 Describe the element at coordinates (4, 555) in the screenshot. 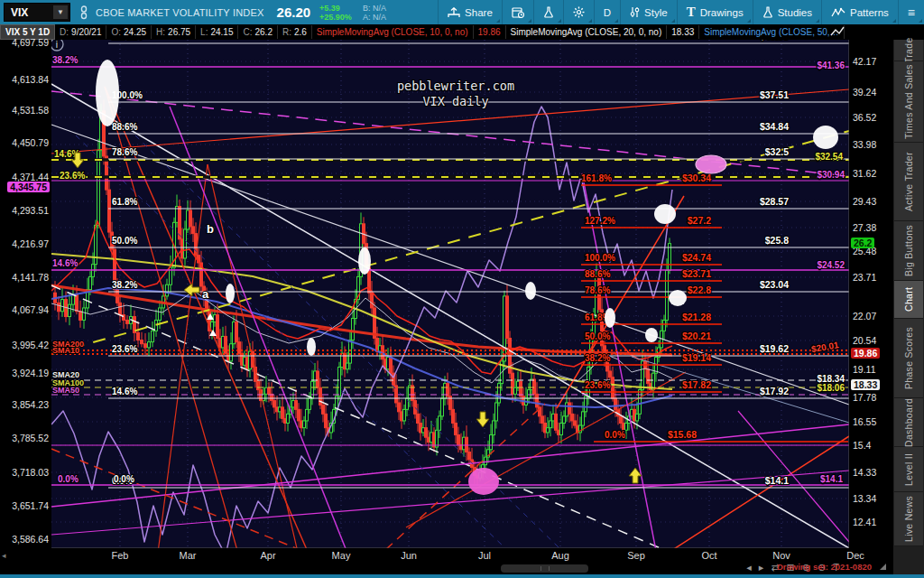

I see `scroll-left-icon: ◂` at that location.